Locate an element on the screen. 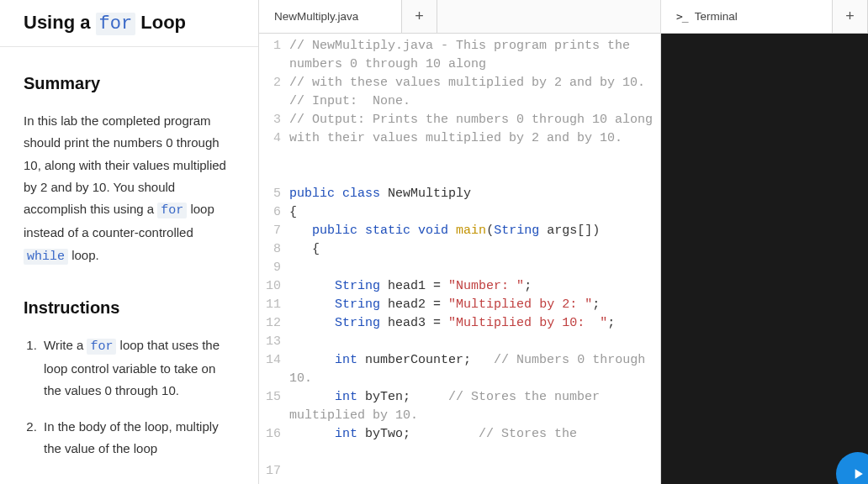  lesson-title: Using a for Loop is located at coordinates (131, 24).